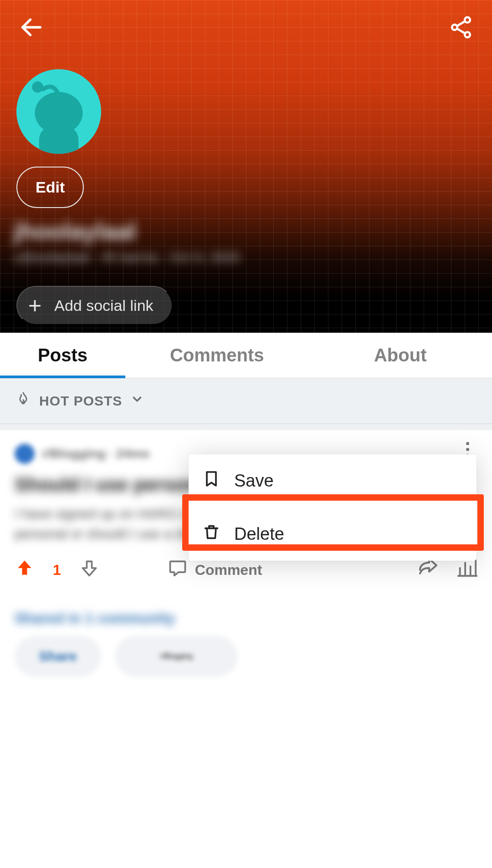  What do you see at coordinates (176, 656) in the screenshot?
I see `community-chip: r/Blogging` at bounding box center [176, 656].